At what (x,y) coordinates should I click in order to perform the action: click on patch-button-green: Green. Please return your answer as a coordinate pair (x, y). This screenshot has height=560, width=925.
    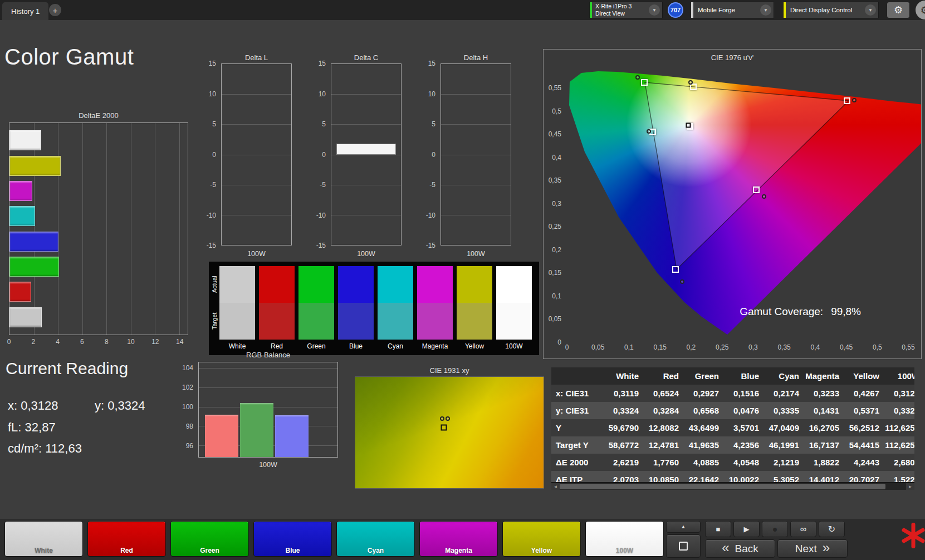
    Looking at the image, I should click on (209, 539).